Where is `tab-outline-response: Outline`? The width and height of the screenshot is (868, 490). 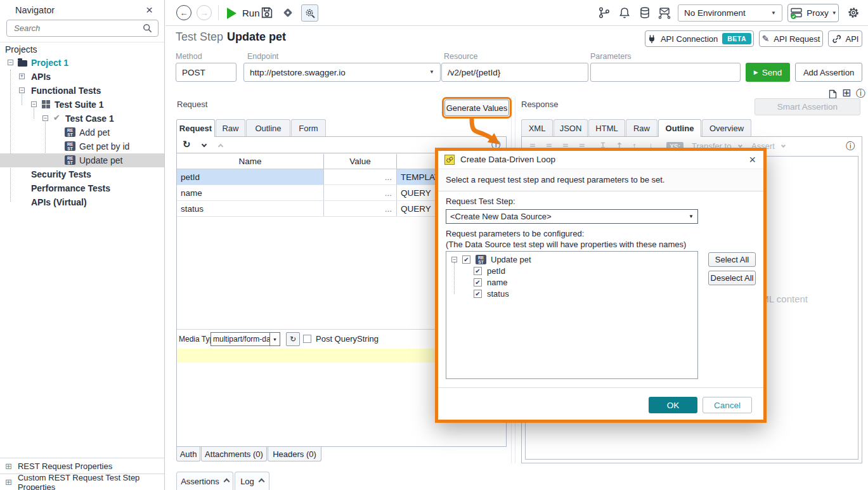
tab-outline-response: Outline is located at coordinates (680, 128).